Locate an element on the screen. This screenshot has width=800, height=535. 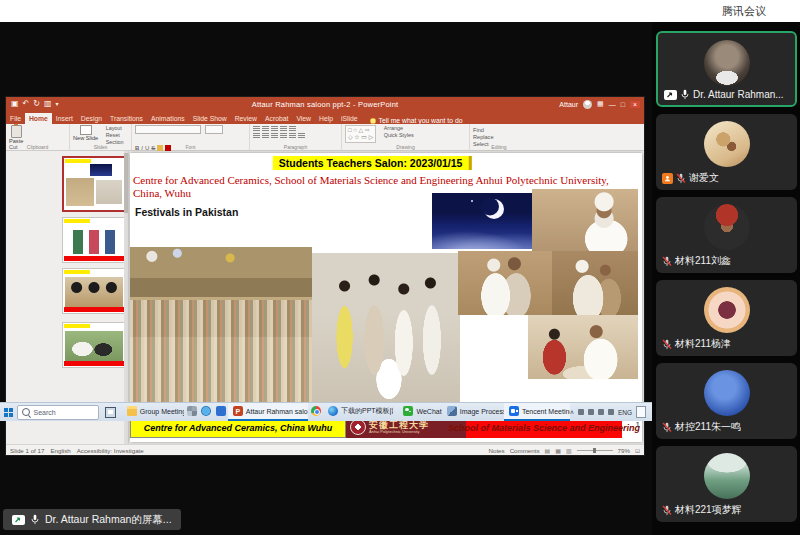
participant-tile-6: 材料221项梦辉 is located at coordinates (726, 484).